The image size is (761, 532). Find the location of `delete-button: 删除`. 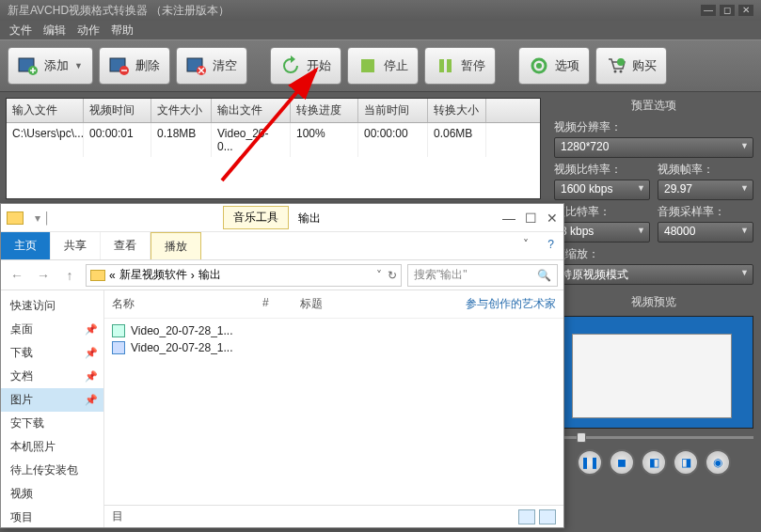

delete-button: 删除 is located at coordinates (135, 66).